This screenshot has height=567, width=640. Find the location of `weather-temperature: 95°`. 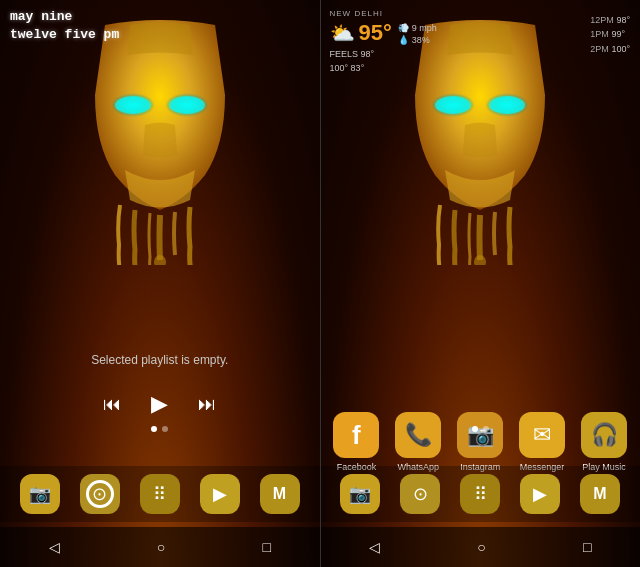

weather-temperature: 95° is located at coordinates (376, 33).